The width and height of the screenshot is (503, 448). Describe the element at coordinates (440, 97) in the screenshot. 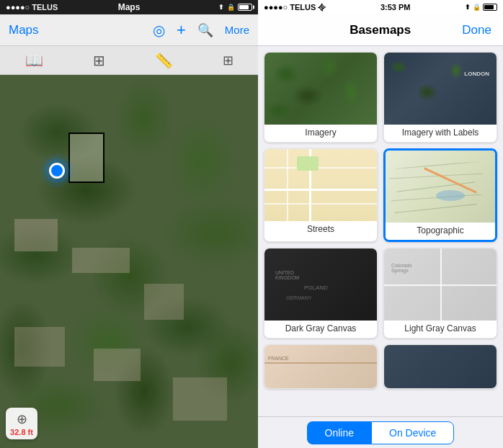

I see `basemap-imagery-labels: Imagery with Labels` at that location.